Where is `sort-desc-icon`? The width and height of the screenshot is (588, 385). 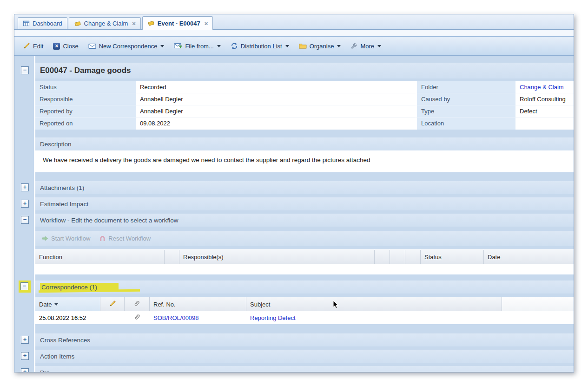
sort-desc-icon is located at coordinates (56, 305).